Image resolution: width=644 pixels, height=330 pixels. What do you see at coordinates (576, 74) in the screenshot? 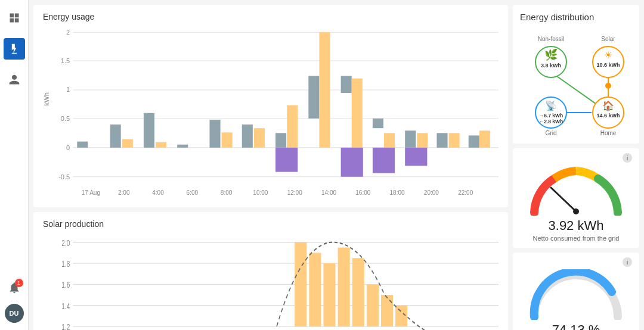
I see `energy-distribution-card: Energy distribution` at bounding box center [576, 74].